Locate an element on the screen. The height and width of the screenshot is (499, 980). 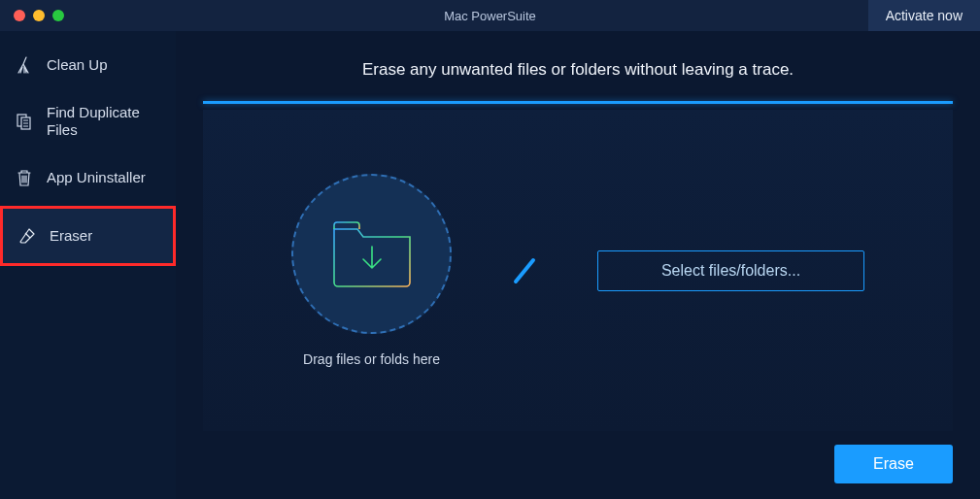
window-controls is located at coordinates (39, 16).